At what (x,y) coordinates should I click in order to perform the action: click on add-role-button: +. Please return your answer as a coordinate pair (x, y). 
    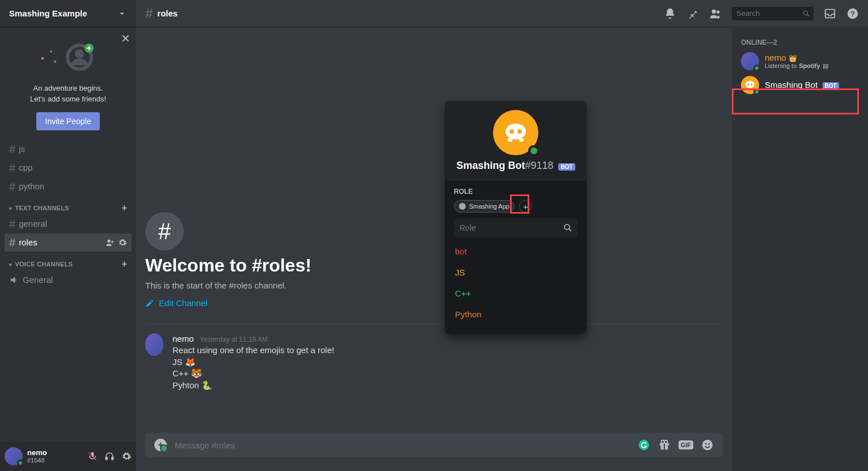
    Looking at the image, I should click on (525, 206).